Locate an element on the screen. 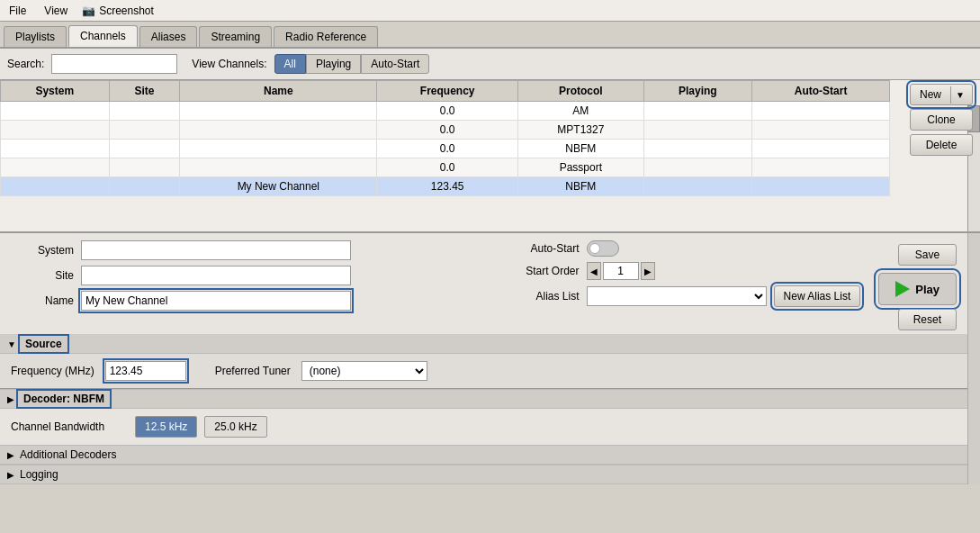 Image resolution: width=980 pixels, height=533 pixels. view-menu: View is located at coordinates (56, 11).